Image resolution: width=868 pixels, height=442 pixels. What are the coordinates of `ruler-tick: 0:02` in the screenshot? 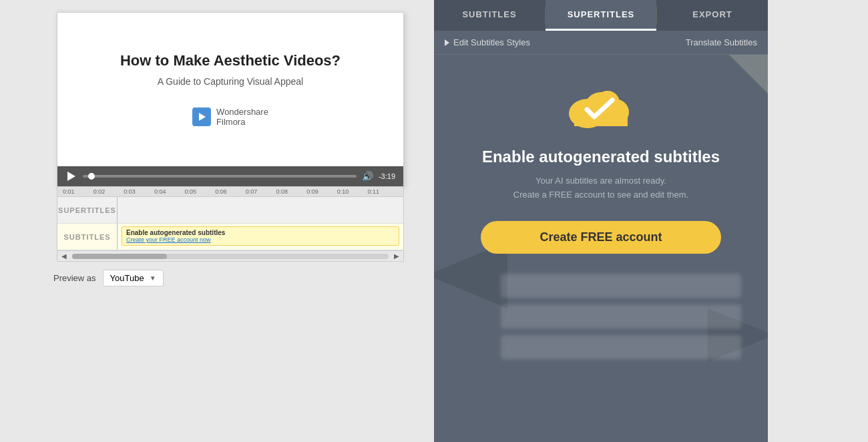 It's located at (109, 192).